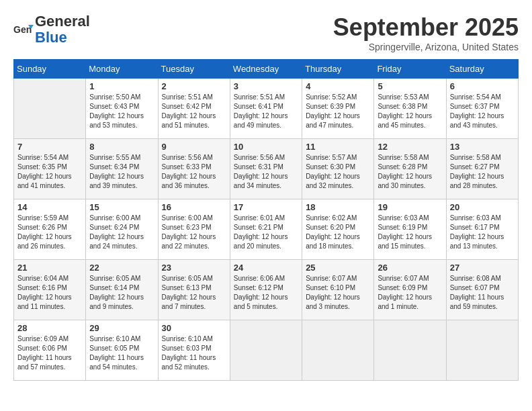 Image resolution: width=532 pixels, height=411 pixels. I want to click on day-number: 25, so click(338, 267).